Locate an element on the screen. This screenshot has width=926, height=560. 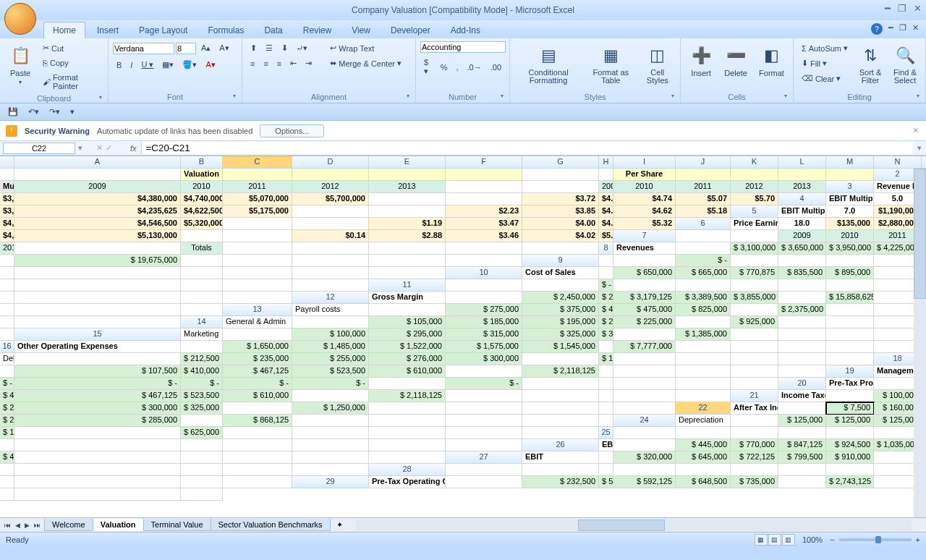
fx-icon: fx is located at coordinates (133, 148).